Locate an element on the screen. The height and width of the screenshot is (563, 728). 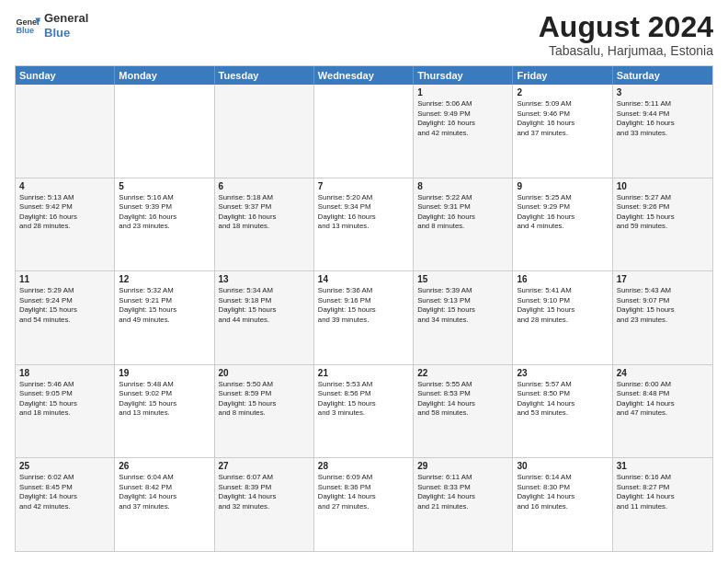
day-detail: Sunrise: 5:39 AM Sunset: 9:13 PM Dayligh… is located at coordinates (463, 305).